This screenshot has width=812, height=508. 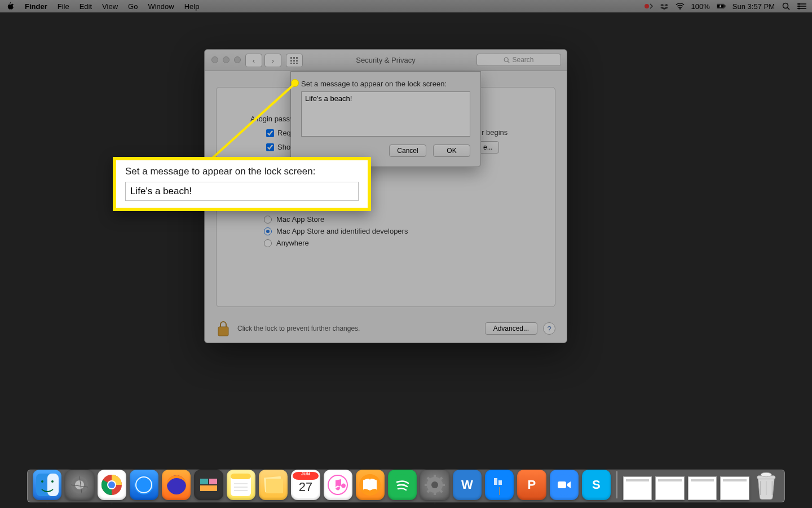 I want to click on battery-icon, so click(x=721, y=6).